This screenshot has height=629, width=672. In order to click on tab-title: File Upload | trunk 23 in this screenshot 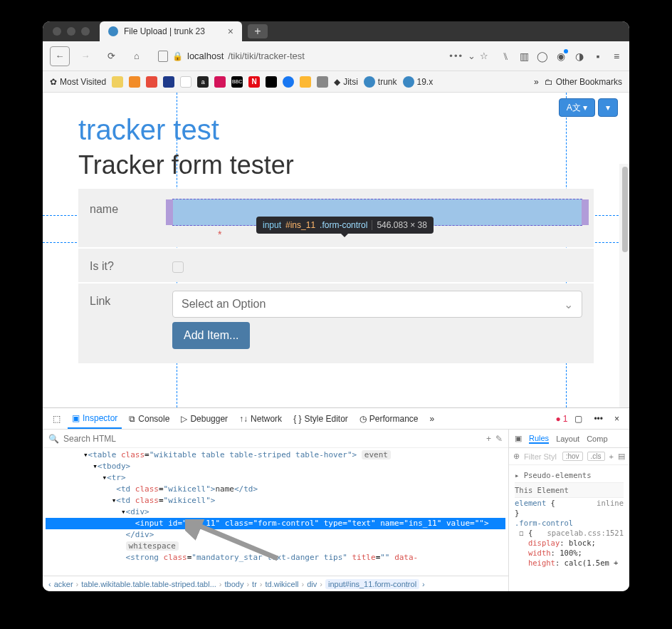, I will do `click(164, 31)`.